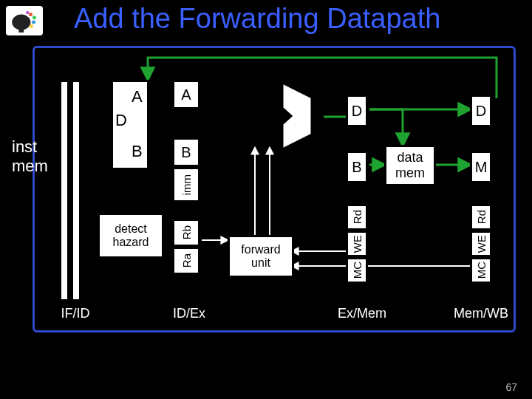 This screenshot has height=399, width=532. I want to click on memwb-M-label: M, so click(482, 167).